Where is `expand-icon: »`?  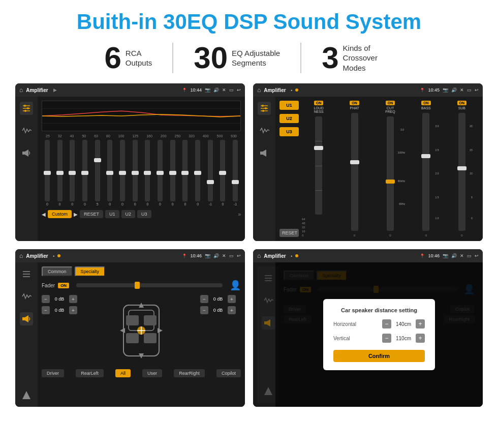 expand-icon: » is located at coordinates (239, 215).